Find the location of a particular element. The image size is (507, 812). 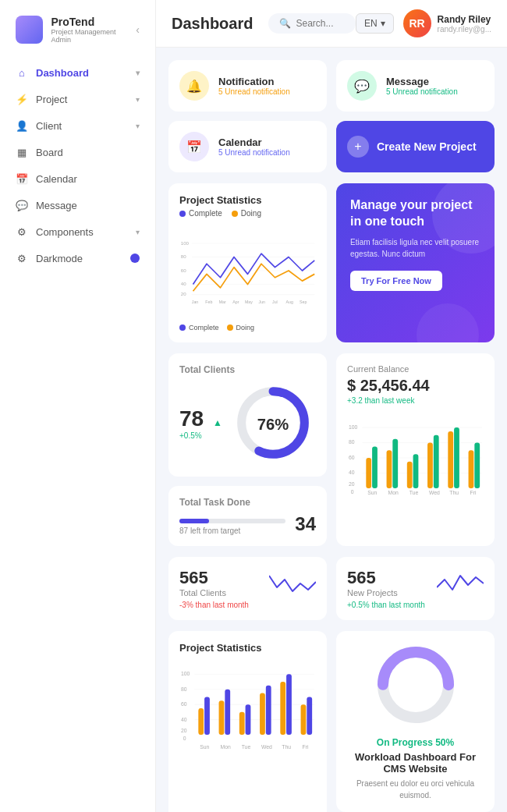

user-name: Randy Riley is located at coordinates (465, 20).